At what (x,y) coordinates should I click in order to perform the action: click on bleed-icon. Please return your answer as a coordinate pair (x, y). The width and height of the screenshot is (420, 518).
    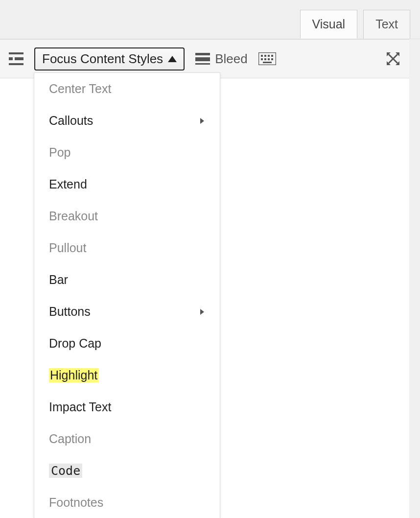
    Looking at the image, I should click on (203, 59).